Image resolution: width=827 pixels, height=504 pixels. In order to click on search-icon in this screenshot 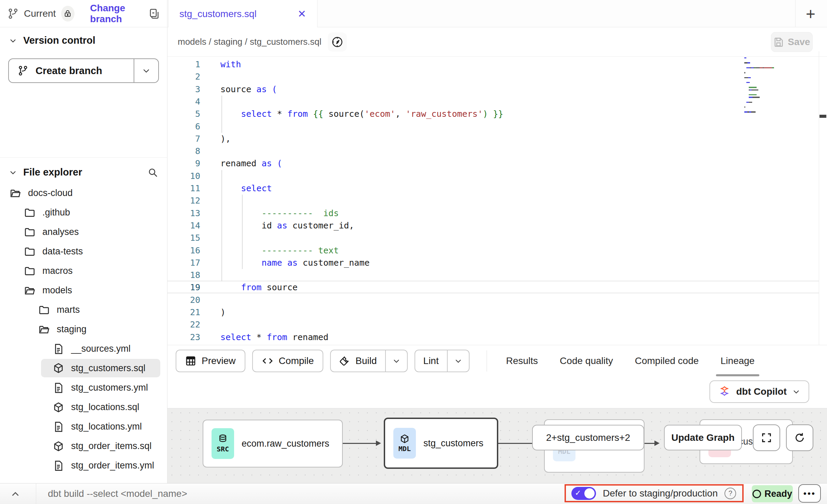, I will do `click(153, 172)`.